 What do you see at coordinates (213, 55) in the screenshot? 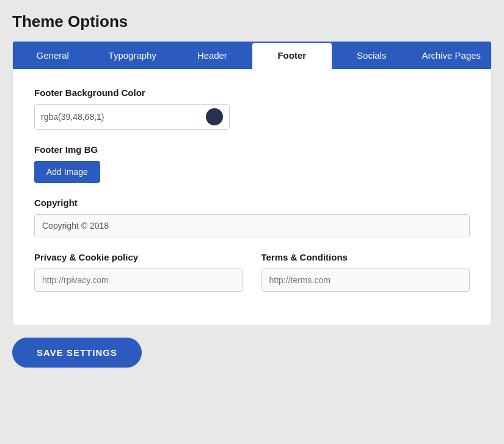
I see `tab-header: Header` at bounding box center [213, 55].